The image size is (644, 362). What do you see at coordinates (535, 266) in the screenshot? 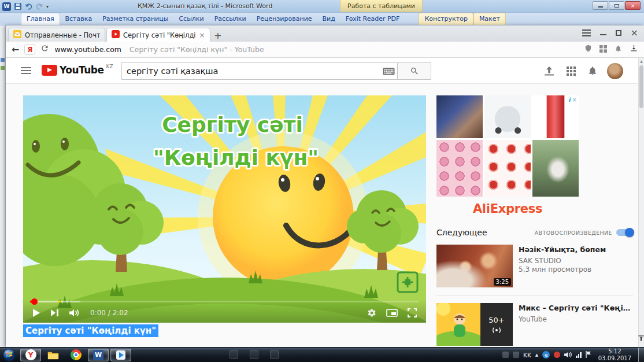
I see `suggested-video-1: 3:25 Нәзік-Ұйықта, бөпем SAK STUDIO 5,3 …` at bounding box center [535, 266].